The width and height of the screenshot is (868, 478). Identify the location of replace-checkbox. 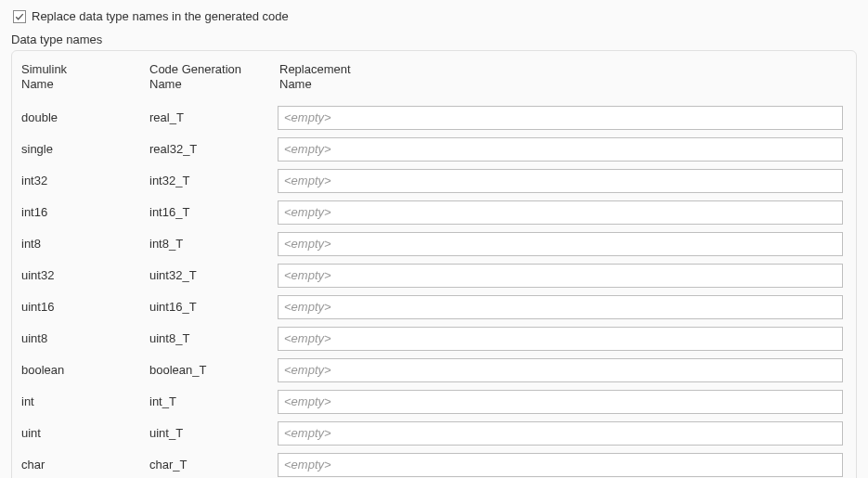
(19, 17).